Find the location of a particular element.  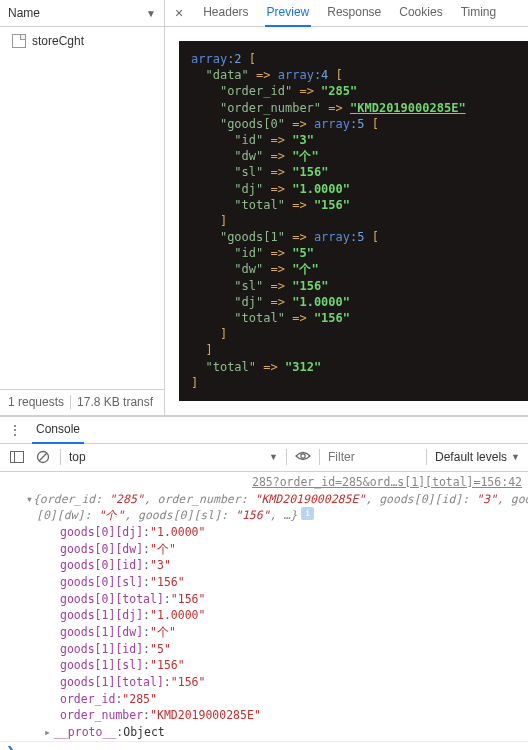

request-list: storeCght is located at coordinates (82, 208).